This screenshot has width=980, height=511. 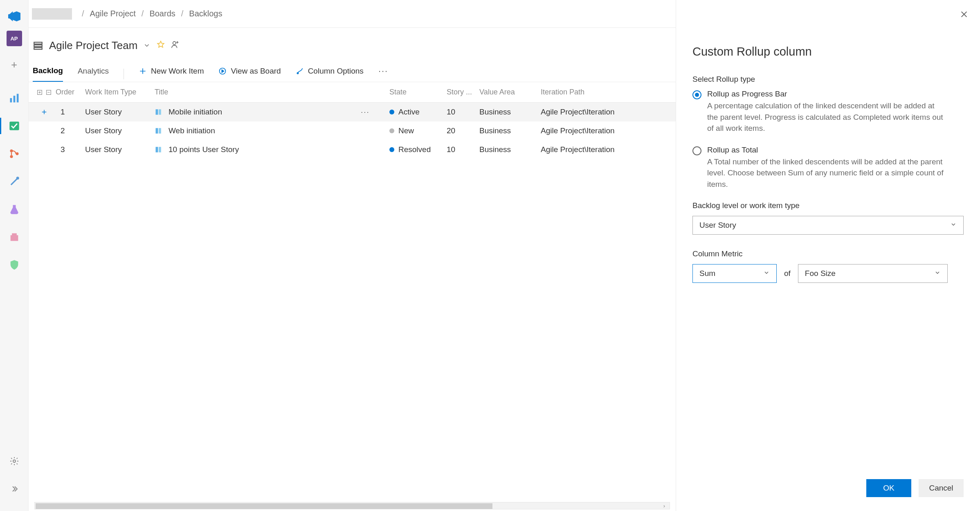 What do you see at coordinates (826, 173) in the screenshot?
I see `radio-total-desc: A Total number of the linked descendents…` at bounding box center [826, 173].